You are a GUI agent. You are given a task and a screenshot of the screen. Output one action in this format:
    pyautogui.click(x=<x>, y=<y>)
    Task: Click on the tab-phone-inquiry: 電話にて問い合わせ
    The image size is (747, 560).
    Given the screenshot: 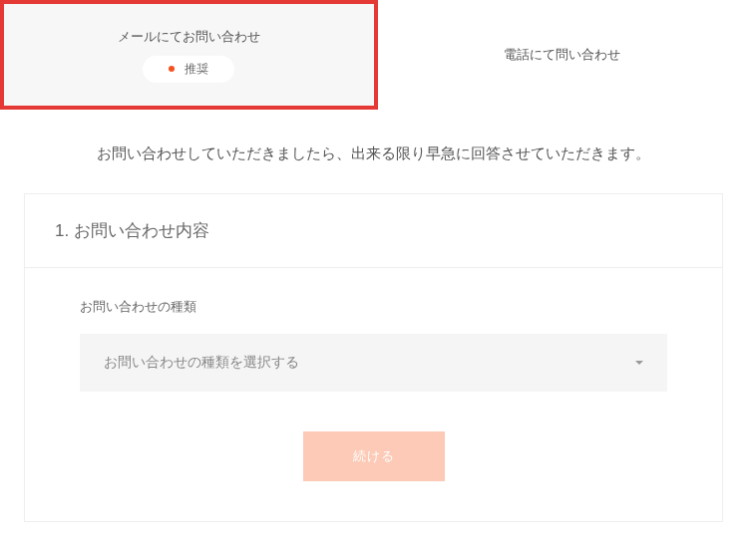 What is the action you would take?
    pyautogui.click(x=562, y=55)
    